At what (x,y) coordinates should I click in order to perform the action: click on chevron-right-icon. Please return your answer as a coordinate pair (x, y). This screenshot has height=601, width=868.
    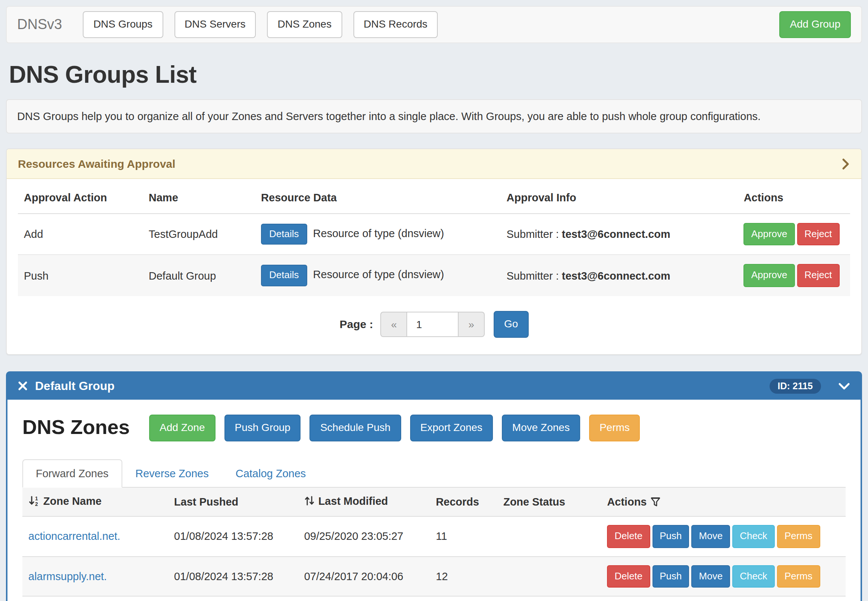
    Looking at the image, I should click on (846, 163).